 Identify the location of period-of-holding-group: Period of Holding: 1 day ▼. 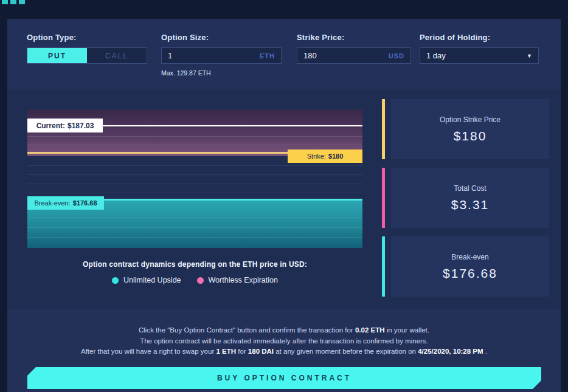
(479, 49).